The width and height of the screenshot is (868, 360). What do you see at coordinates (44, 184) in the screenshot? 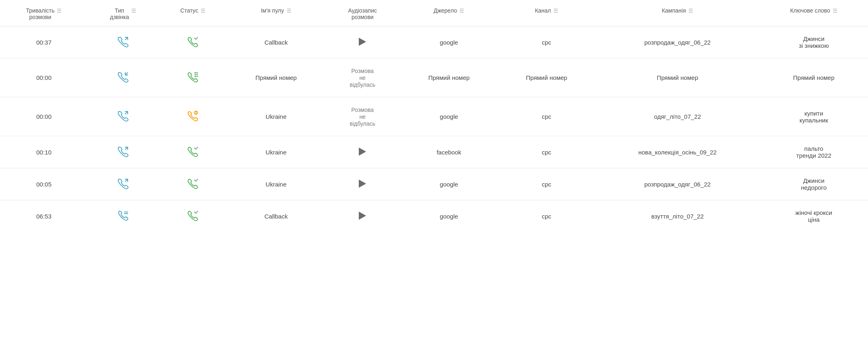
I see `cell-duration: 00:05` at bounding box center [44, 184].